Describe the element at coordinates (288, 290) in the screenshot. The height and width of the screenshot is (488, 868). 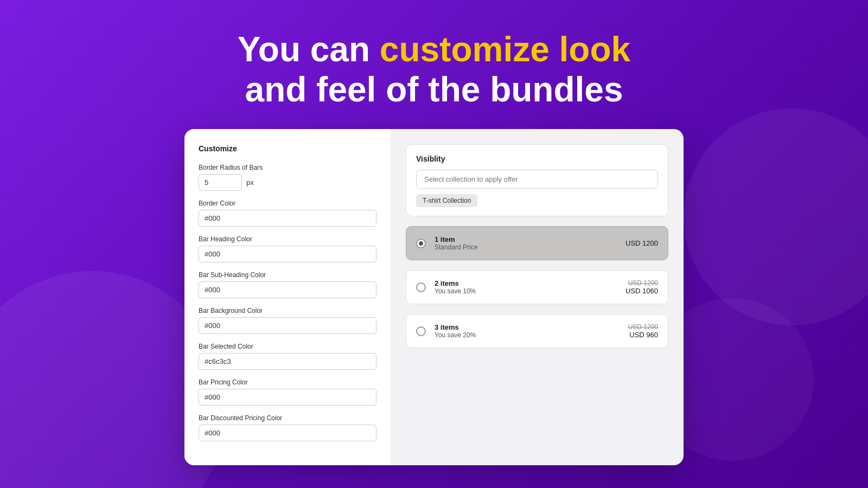
I see `input-bar-subheading-color` at that location.